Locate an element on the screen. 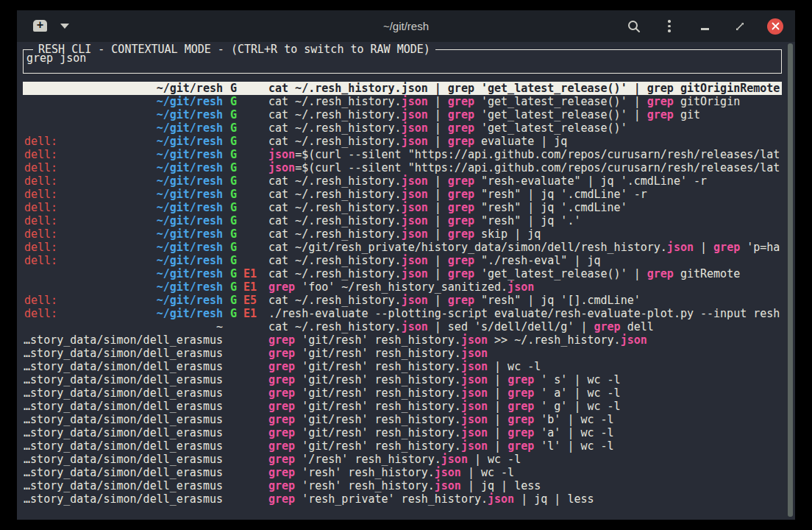 This screenshot has width=812, height=530. flags-cell: G E5 is located at coordinates (246, 300).